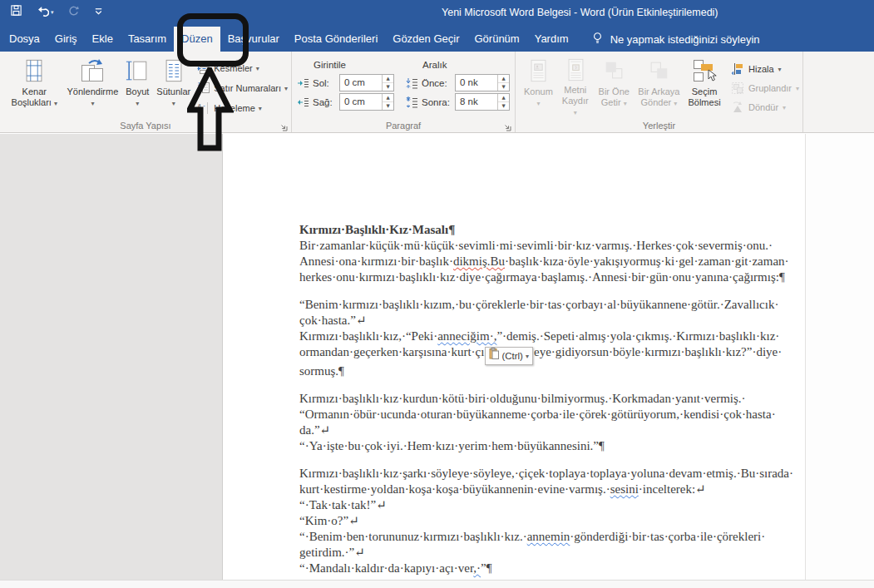 The image size is (874, 588). What do you see at coordinates (437, 83) in the screenshot?
I see `field-label: Önce:` at bounding box center [437, 83].